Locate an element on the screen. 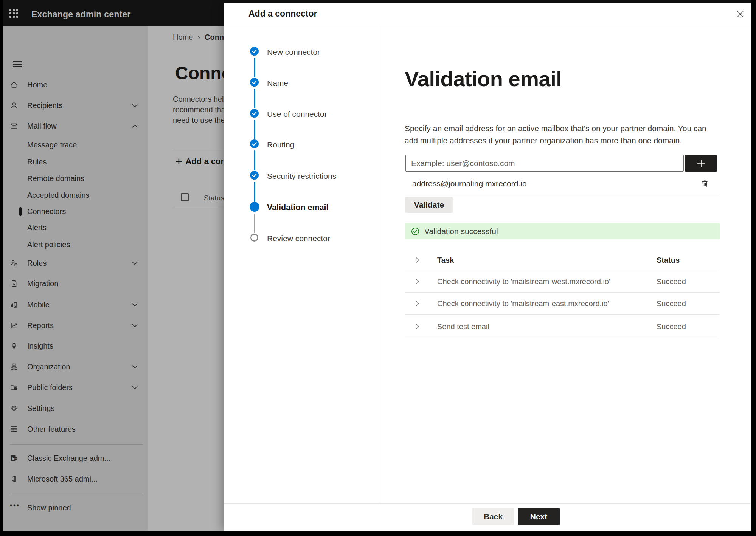 The image size is (756, 536). wizard-step-review-connector: Review connector is located at coordinates (303, 239).